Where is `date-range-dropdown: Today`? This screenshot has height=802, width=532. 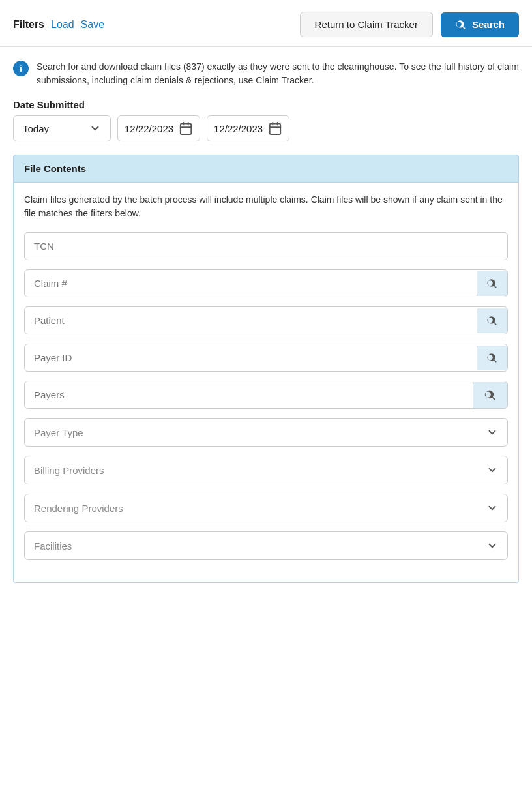 date-range-dropdown: Today is located at coordinates (62, 128).